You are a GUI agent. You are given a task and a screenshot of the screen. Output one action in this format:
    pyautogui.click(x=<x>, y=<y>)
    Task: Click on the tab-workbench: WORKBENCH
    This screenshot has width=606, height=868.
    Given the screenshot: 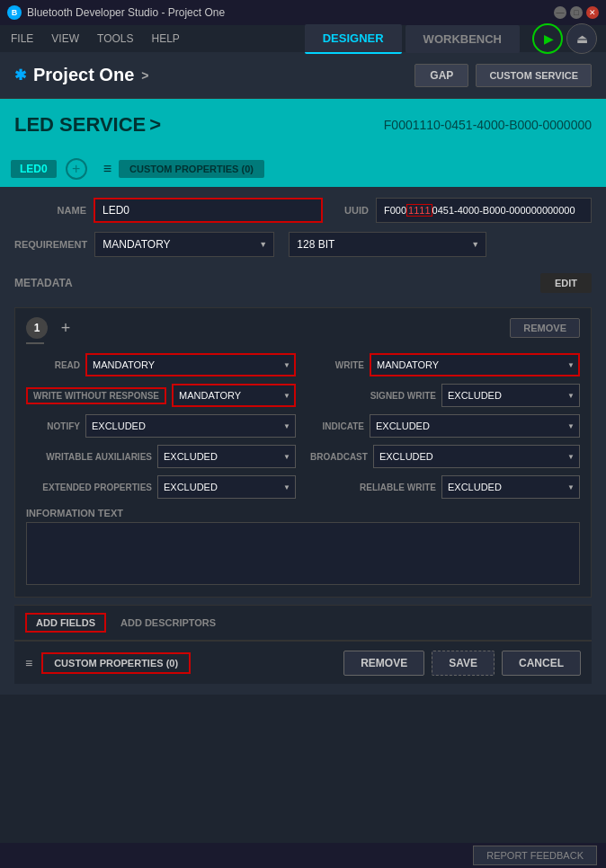 What is the action you would take?
    pyautogui.click(x=462, y=40)
    